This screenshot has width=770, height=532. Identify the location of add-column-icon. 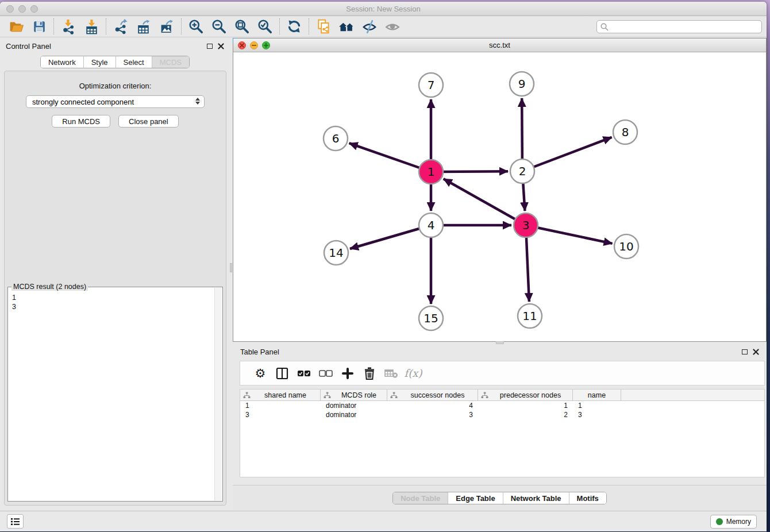
(348, 373).